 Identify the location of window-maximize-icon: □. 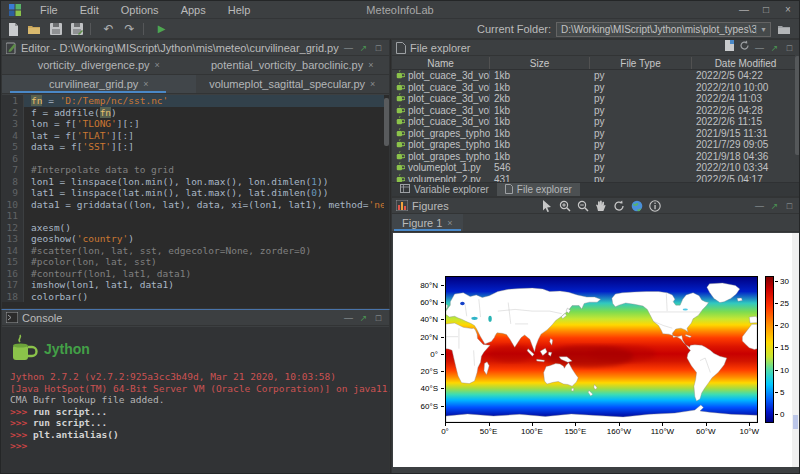
(766, 10).